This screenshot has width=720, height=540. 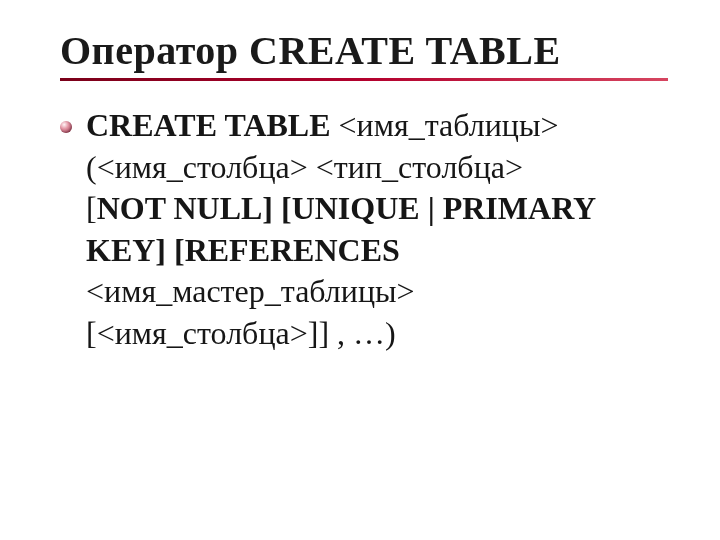 What do you see at coordinates (212, 125) in the screenshot?
I see `line1-bold: CREATE TABLE` at bounding box center [212, 125].